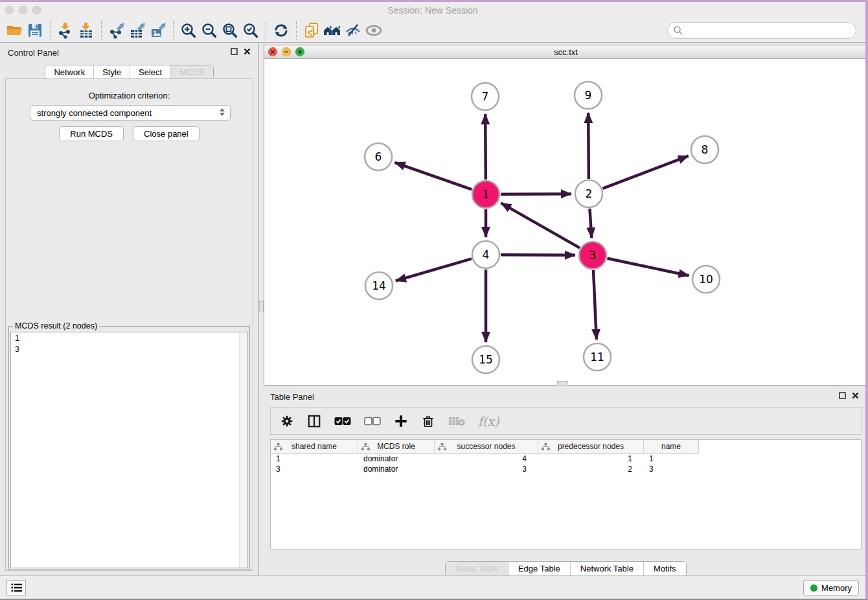 The width and height of the screenshot is (868, 600). Describe the element at coordinates (767, 30) in the screenshot. I see `search-input` at that location.